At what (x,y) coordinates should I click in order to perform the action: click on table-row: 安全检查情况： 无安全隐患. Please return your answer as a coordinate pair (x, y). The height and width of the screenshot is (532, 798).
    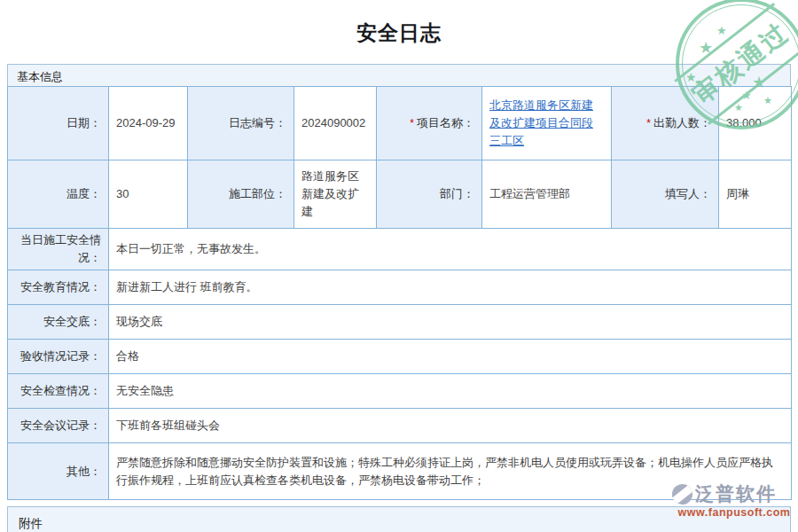
    Looking at the image, I should click on (400, 392).